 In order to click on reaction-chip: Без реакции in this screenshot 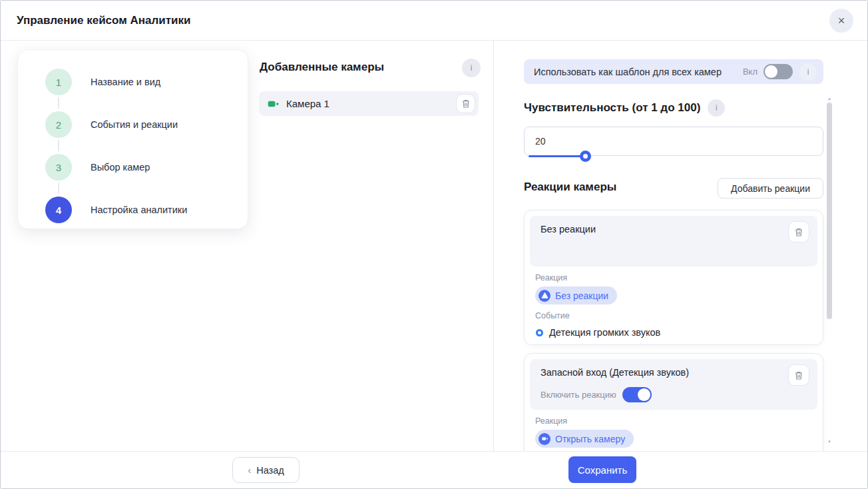, I will do `click(576, 296)`.